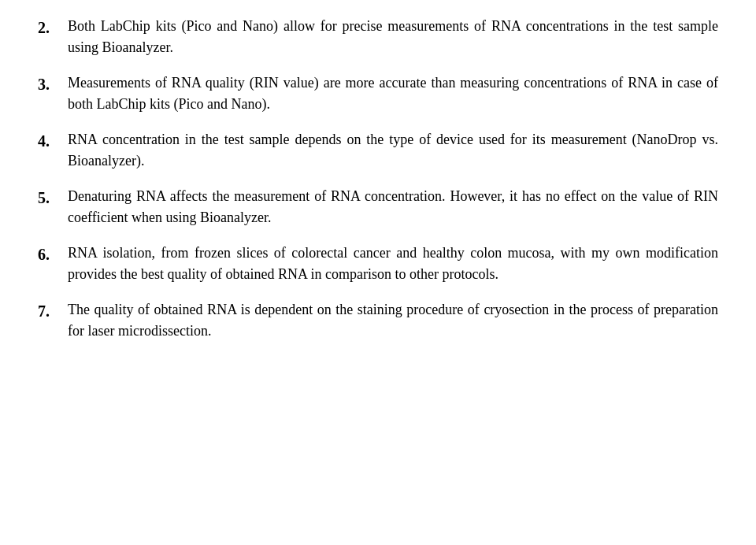 This screenshot has width=756, height=545. I want to click on list-text-3: Measurements of RNA quality (RIN value) …, so click(393, 94).